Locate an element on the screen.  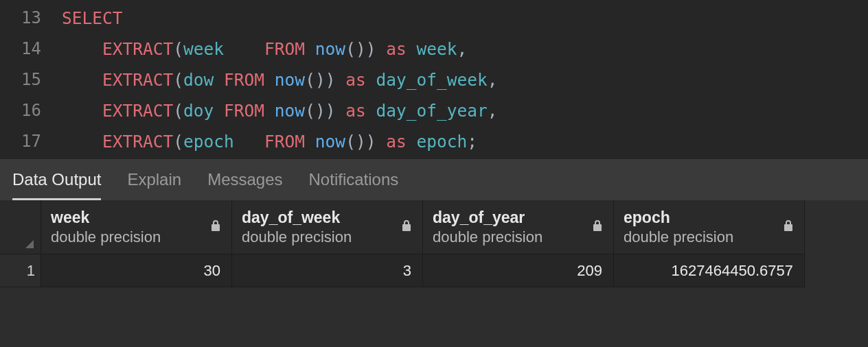
data-cell: 209 is located at coordinates (518, 271).